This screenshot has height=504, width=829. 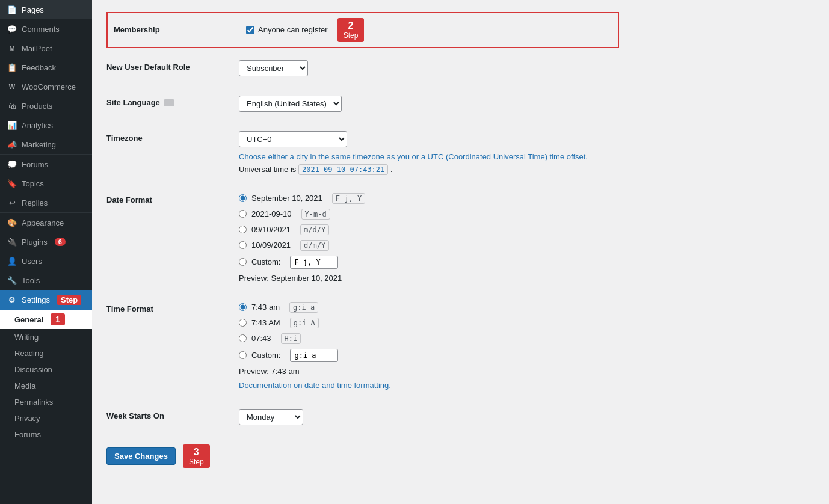 What do you see at coordinates (429, 278) in the screenshot?
I see `date-format-preview: Preview: September 10, 2021` at bounding box center [429, 278].